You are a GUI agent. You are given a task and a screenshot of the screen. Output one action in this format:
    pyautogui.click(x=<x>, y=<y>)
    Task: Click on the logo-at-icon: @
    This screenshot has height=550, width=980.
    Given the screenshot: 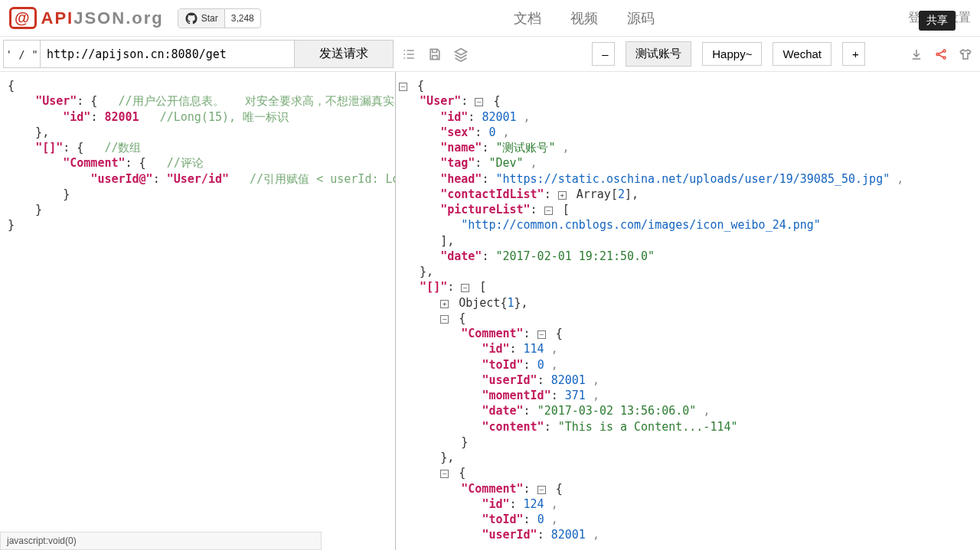 What is the action you would take?
    pyautogui.click(x=23, y=18)
    